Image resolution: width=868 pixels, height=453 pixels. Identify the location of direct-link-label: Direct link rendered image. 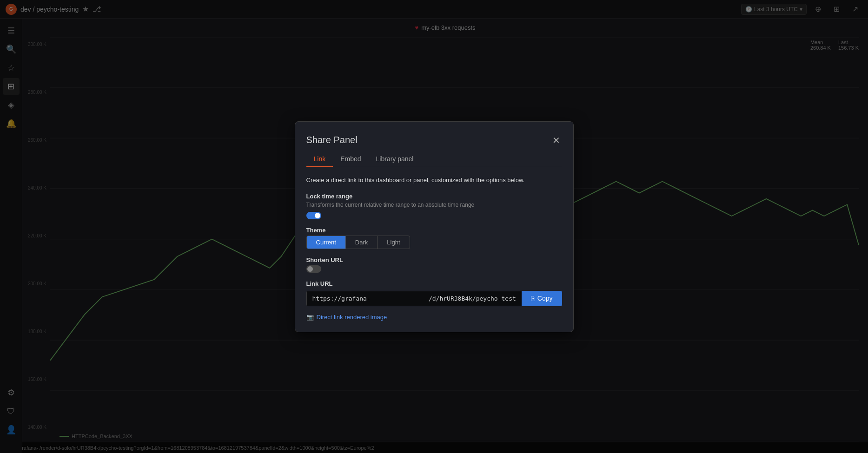
(352, 317).